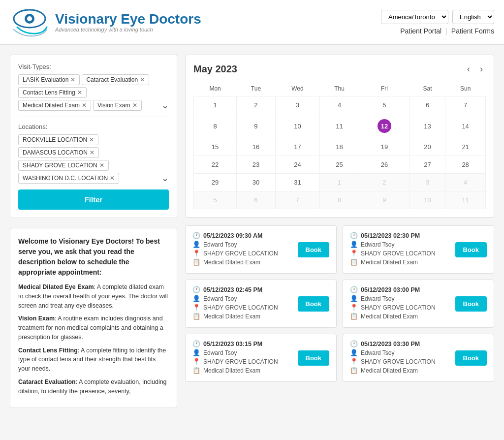  What do you see at coordinates (49, 80) in the screenshot?
I see `tag-lasik: LASIK Evaluation ✕` at bounding box center [49, 80].